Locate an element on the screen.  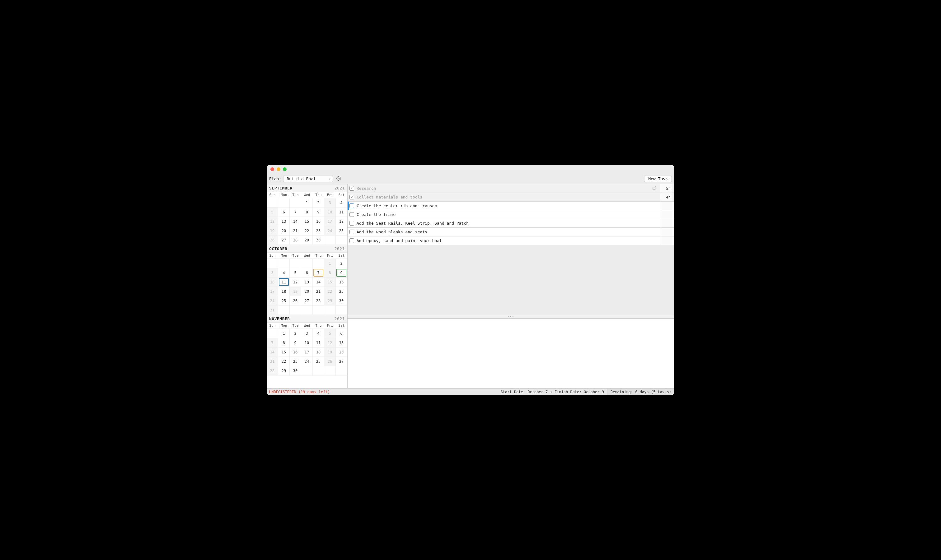
new-task-button: New Task is located at coordinates (658, 179).